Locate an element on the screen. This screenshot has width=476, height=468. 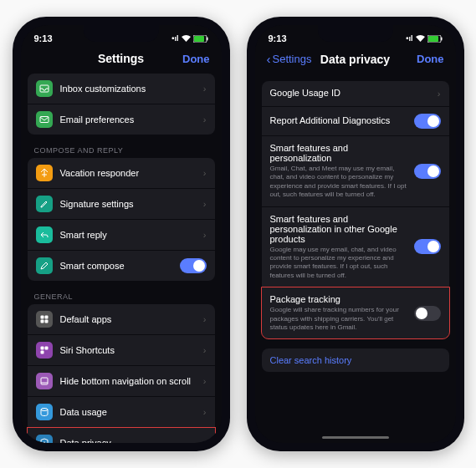
clear-search-history-button: Clear search history is located at coordinates (356, 360).